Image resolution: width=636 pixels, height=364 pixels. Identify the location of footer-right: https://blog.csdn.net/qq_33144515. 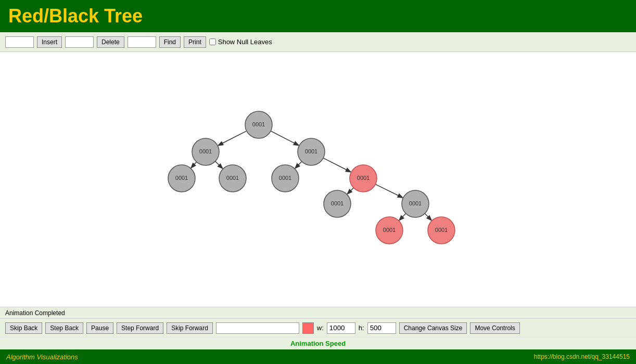
(582, 357).